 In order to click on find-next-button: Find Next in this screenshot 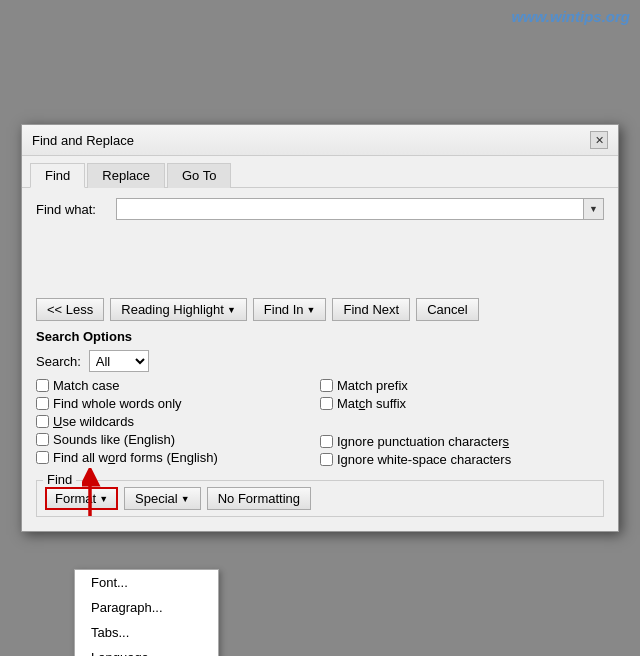, I will do `click(371, 310)`.